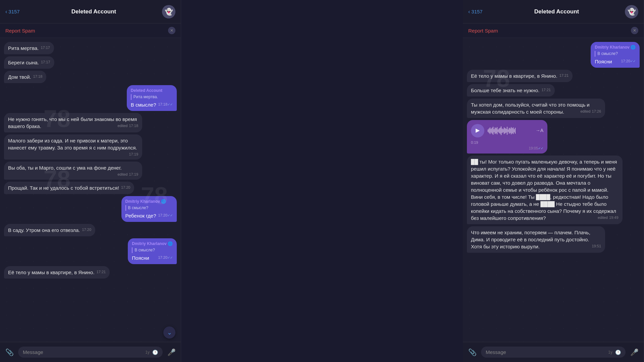 Image resolution: width=644 pixels, height=362 pixels. I want to click on timestamp-2: 17:17, so click(46, 62).